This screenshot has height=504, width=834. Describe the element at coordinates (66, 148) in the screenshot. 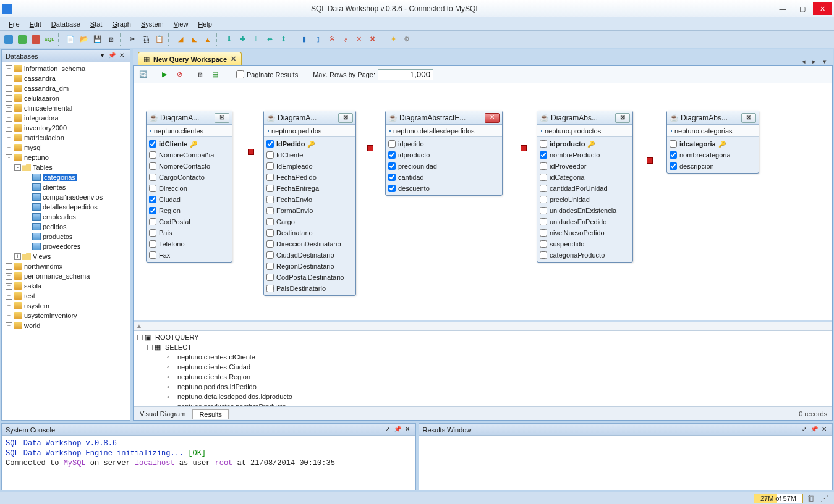

I see `tree-item: +mysql` at that location.